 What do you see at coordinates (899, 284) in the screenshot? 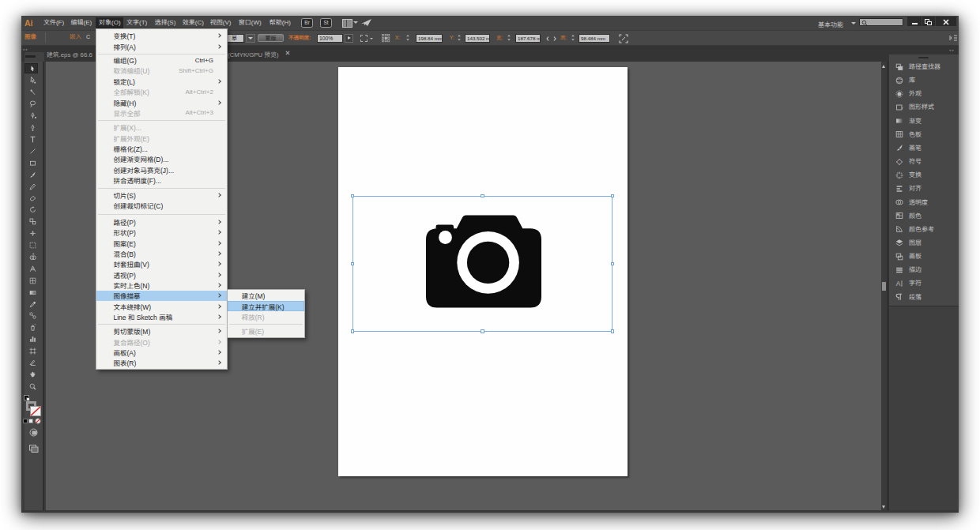
I see `svg-text: A` at bounding box center [899, 284].